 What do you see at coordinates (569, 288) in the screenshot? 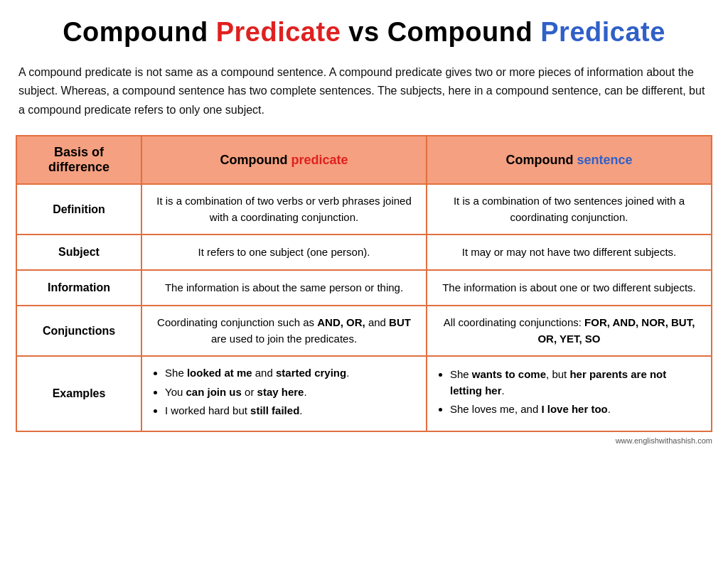
I see `sentence-information: The information is about one or two diff…` at bounding box center [569, 288].